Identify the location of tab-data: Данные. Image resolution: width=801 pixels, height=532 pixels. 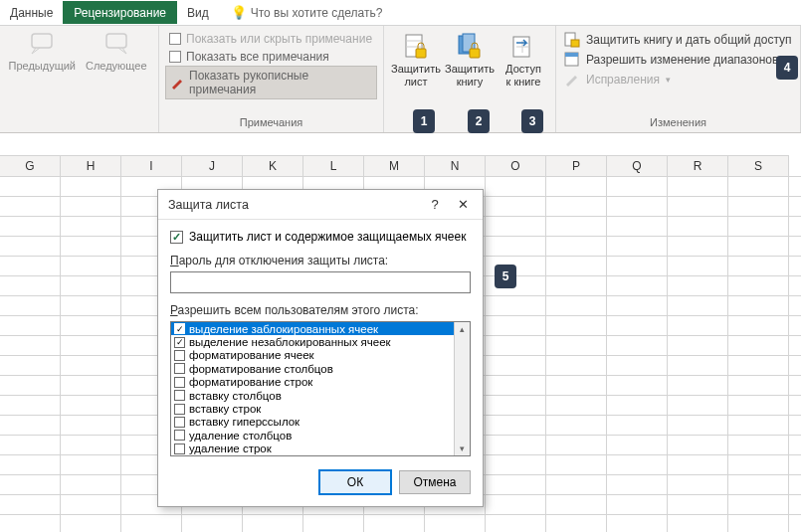
(32, 13).